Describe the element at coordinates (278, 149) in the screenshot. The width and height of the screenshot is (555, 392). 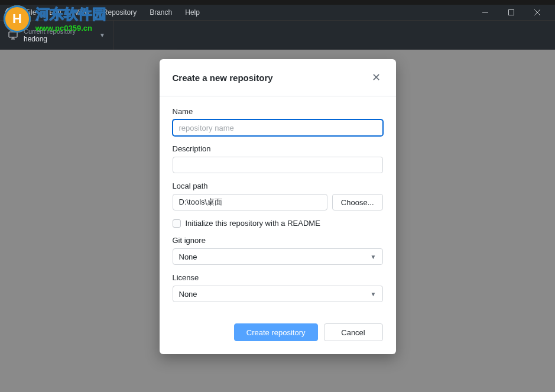
I see `description-label: Description` at that location.